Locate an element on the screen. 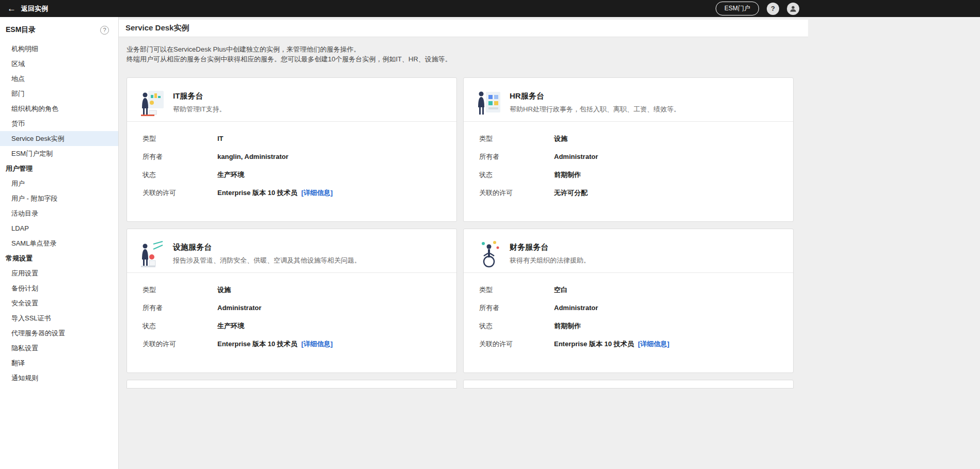 The height and width of the screenshot is (469, 980). sidebar-section-general-settings: 常规设置 is located at coordinates (59, 258).